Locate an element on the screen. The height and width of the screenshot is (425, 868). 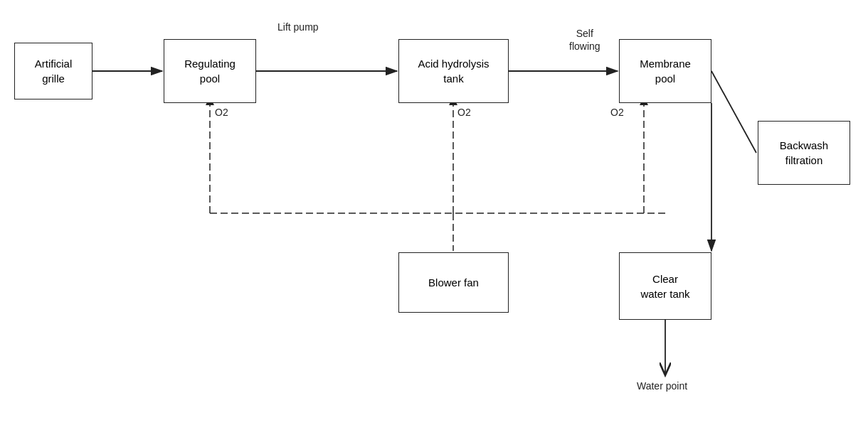
self-flowing-label: Selfflowing is located at coordinates (585, 40).